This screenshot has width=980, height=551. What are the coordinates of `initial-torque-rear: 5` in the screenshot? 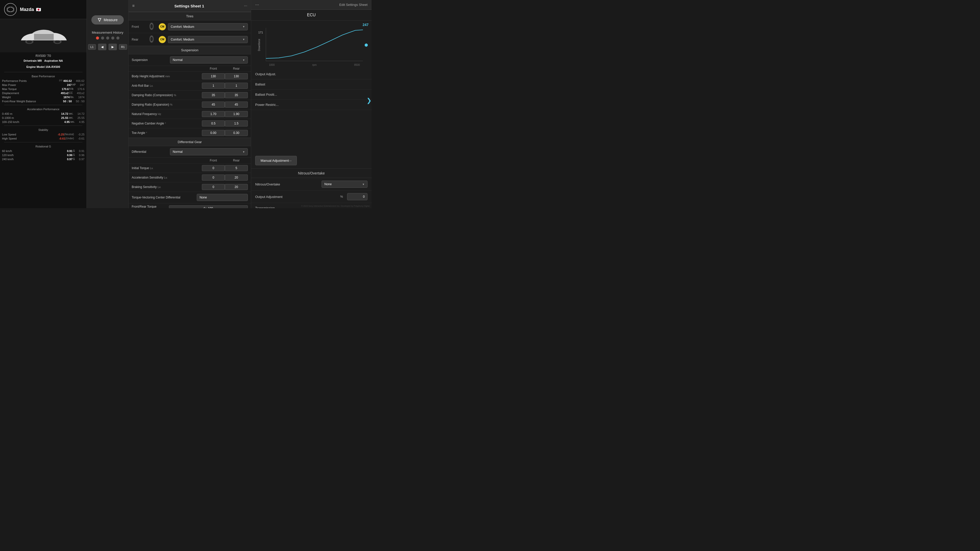 It's located at (236, 168).